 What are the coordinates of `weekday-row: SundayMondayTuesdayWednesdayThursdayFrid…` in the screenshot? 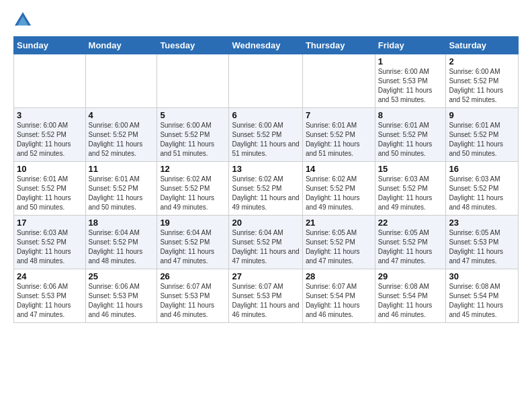 It's located at (266, 46).